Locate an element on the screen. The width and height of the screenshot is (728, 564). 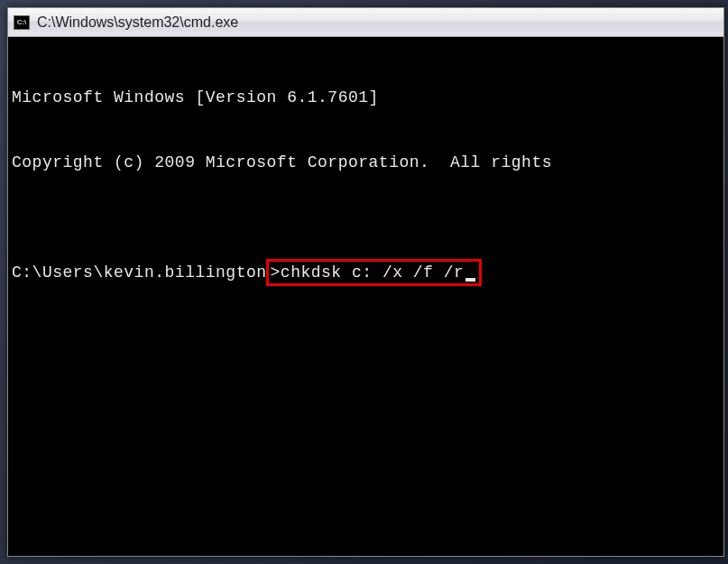
copyright-line: Copyright (c) 2009 Microsoft Corporation… is located at coordinates (366, 162).